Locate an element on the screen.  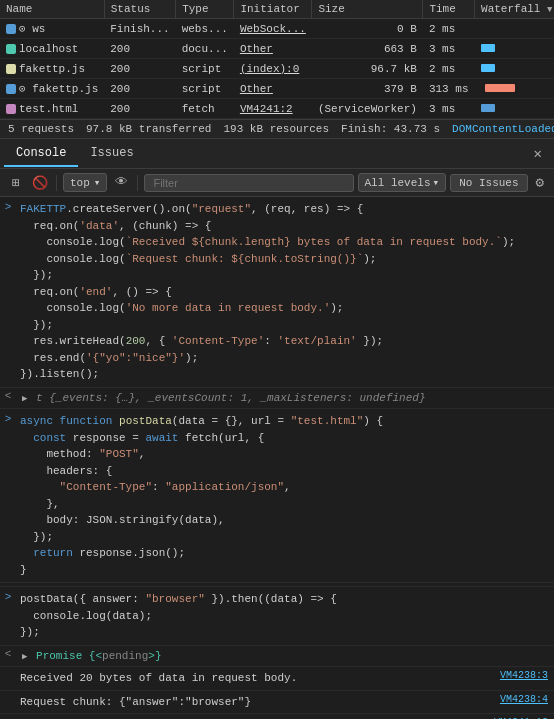
caret-icon-3: > is located at coordinates (8, 596).